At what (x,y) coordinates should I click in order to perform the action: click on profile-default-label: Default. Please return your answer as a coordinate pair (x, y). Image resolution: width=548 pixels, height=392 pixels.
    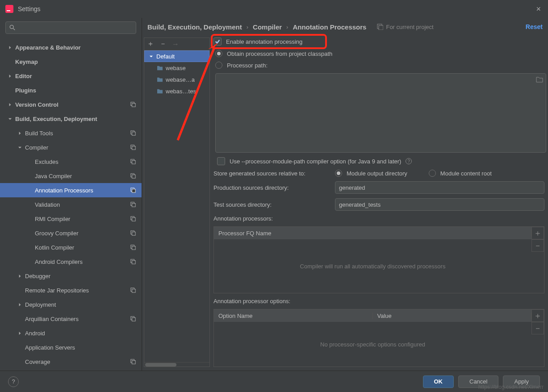
    Looking at the image, I should click on (165, 56).